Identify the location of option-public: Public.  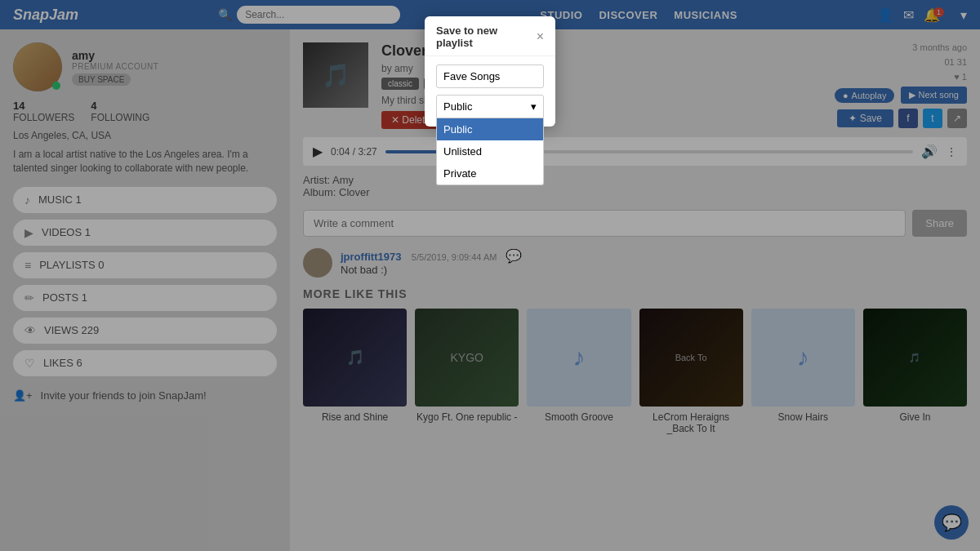
(490, 129).